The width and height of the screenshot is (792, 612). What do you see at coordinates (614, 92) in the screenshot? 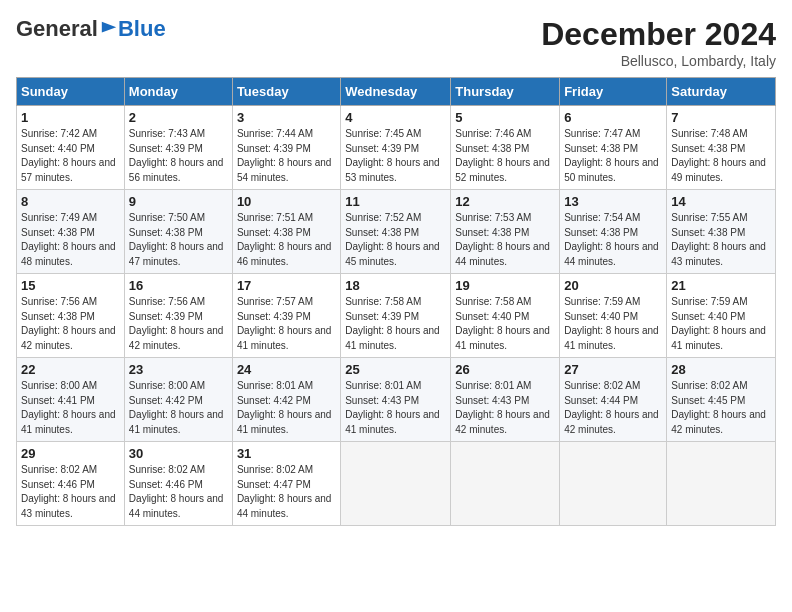
I see `weekday-header-friday: Friday` at bounding box center [614, 92].